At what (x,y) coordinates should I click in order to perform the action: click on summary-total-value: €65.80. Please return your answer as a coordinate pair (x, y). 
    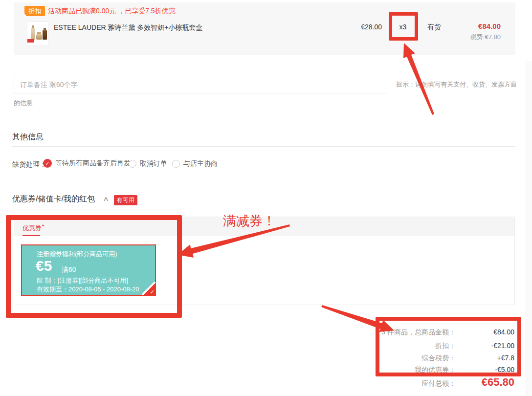
    Looking at the image, I should click on (485, 382).